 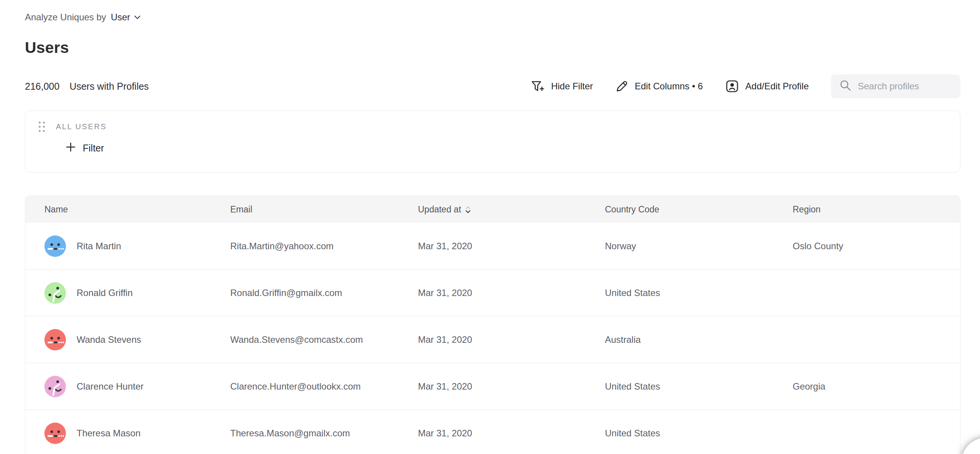 I want to click on cell-region: Georgia, so click(x=877, y=387).